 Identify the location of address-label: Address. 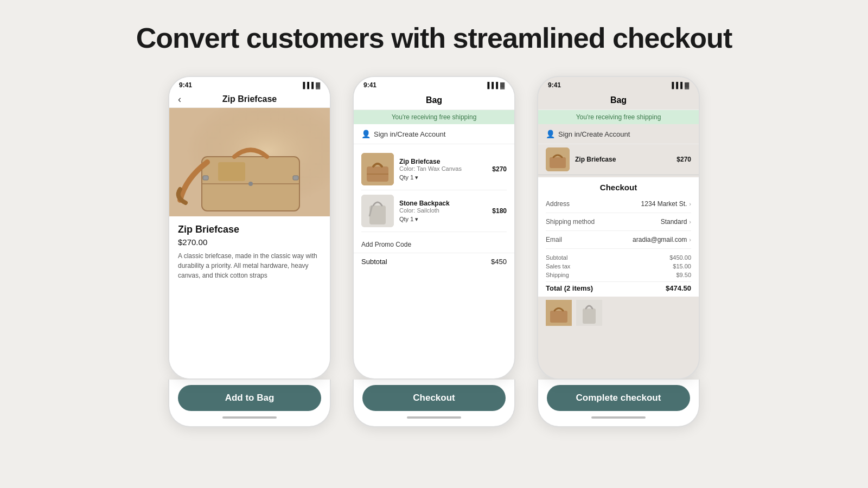
(558, 204).